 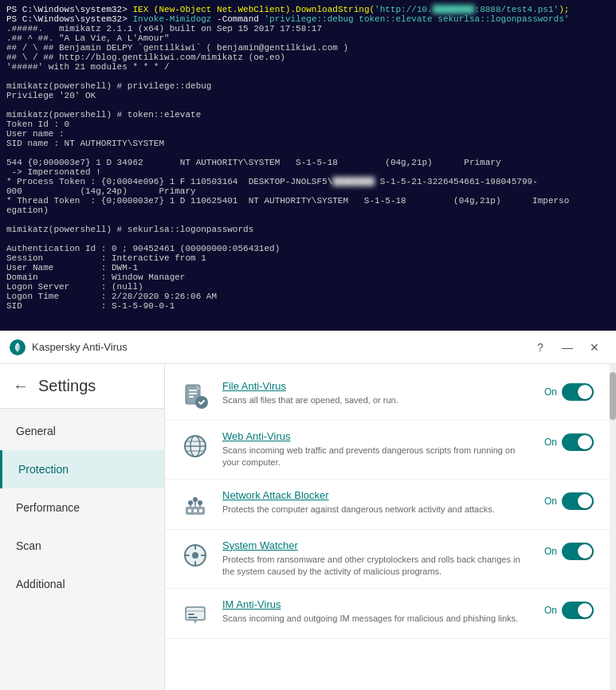 What do you see at coordinates (43, 469) in the screenshot?
I see `sidebar-item-protection-label: Protection` at bounding box center [43, 469].